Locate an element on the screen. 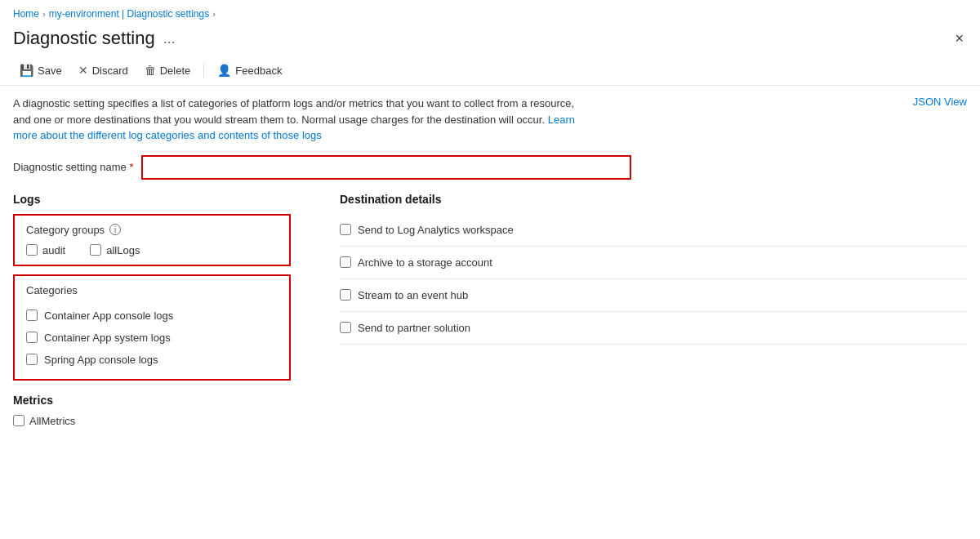  container-app-console-logs-label: Container App console logs is located at coordinates (109, 315).